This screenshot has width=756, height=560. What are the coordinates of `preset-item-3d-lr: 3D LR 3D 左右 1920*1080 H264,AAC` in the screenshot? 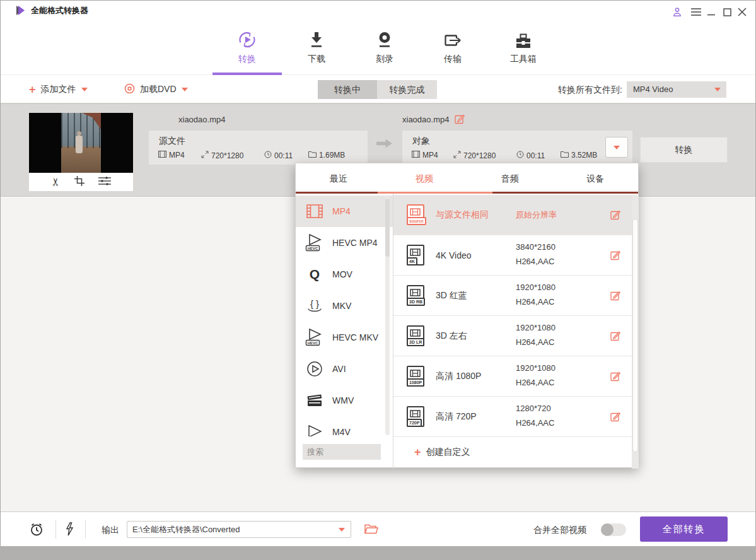 It's located at (513, 336).